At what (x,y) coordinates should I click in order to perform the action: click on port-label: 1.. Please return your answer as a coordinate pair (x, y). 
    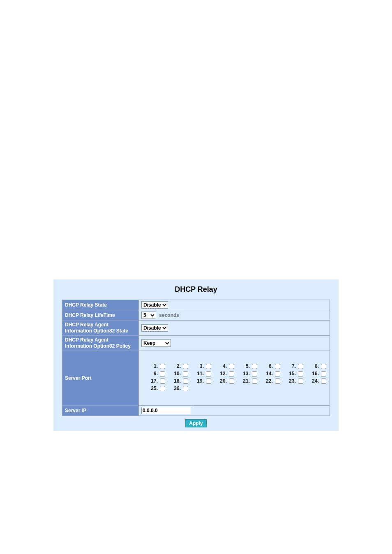
    Looking at the image, I should click on (156, 366).